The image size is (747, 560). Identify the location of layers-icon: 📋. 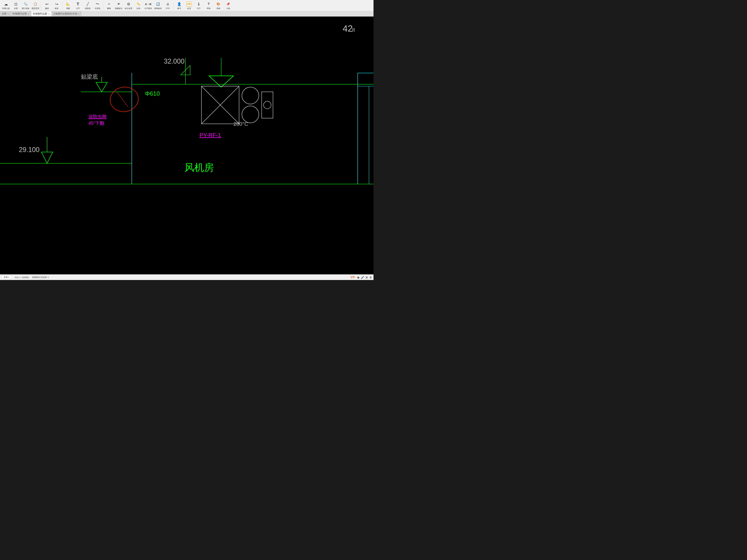
(35, 4).